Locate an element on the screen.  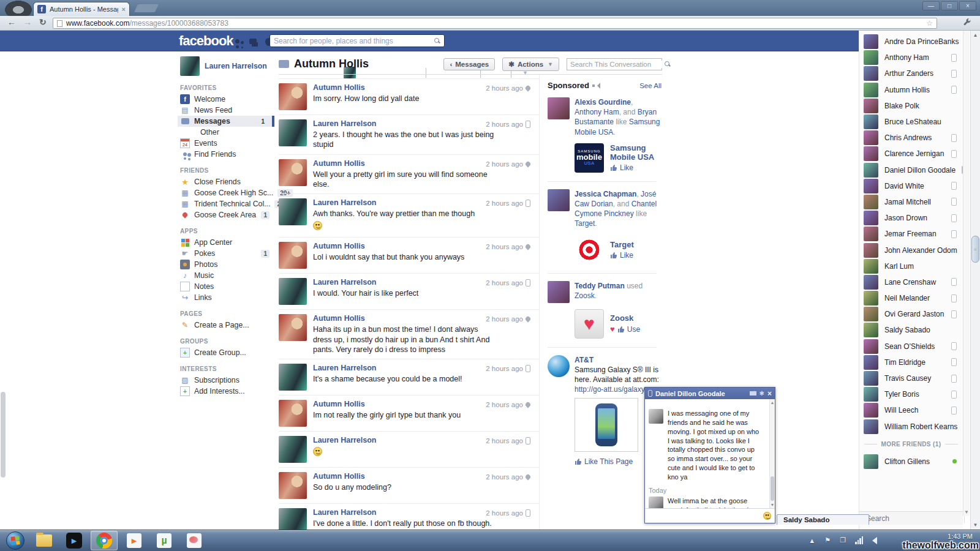
friend-search-input is located at coordinates (914, 519).